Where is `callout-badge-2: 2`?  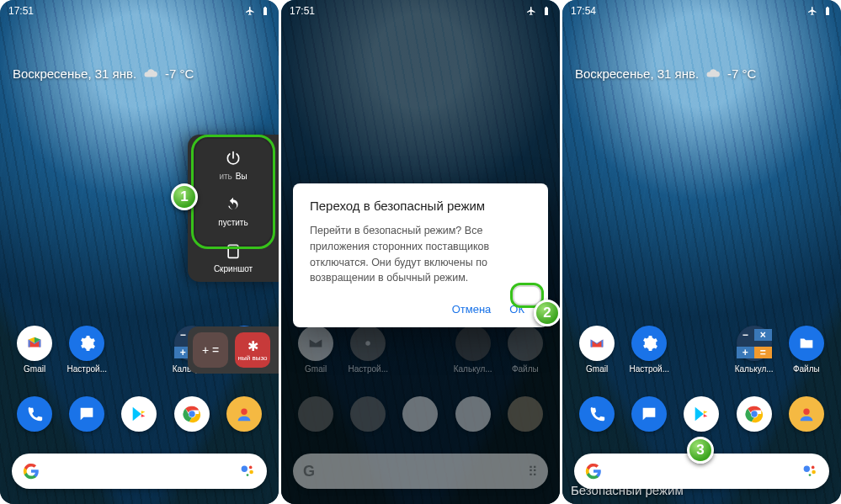 callout-badge-2: 2 is located at coordinates (547, 313).